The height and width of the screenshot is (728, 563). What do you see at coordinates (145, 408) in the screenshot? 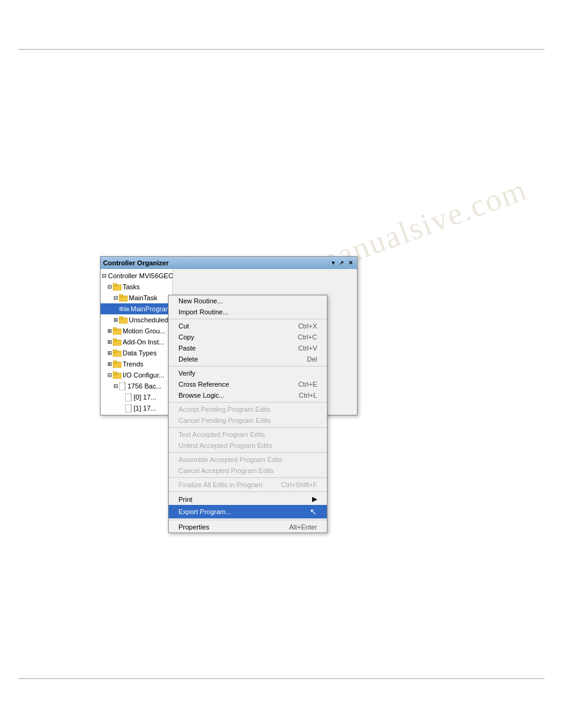
I see `tree-label-slot1: [1] 17...` at bounding box center [145, 408].